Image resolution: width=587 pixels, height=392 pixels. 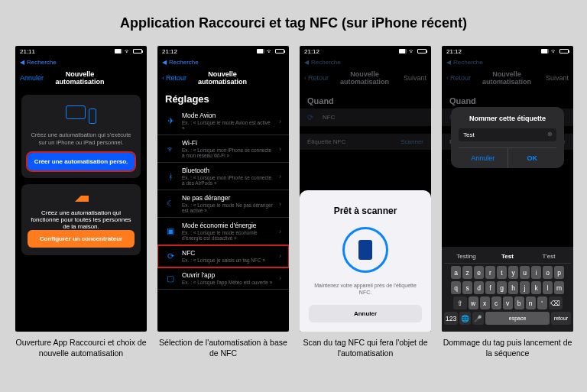 What do you see at coordinates (456, 272) in the screenshot?
I see `key-a: a` at bounding box center [456, 272].